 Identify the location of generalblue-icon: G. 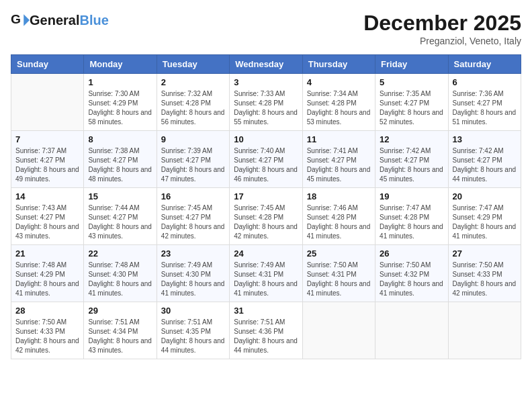
(20, 20).